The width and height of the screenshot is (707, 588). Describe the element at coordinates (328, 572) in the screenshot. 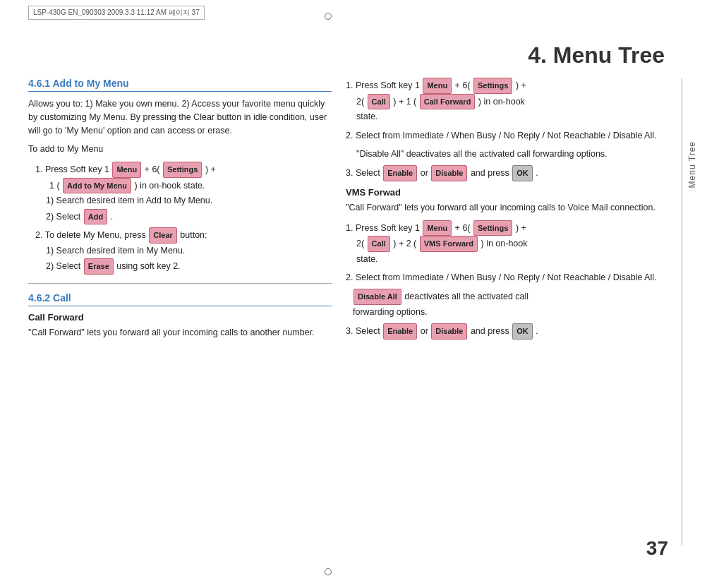

I see `corner-mark-bottom` at that location.